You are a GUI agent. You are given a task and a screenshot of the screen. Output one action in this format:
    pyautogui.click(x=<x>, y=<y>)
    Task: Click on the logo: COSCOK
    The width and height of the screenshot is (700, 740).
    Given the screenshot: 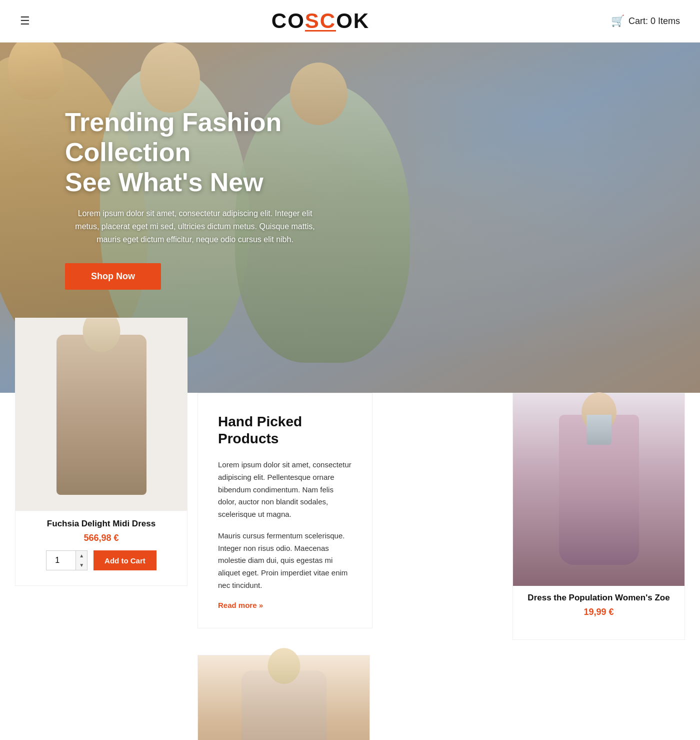 What is the action you would take?
    pyautogui.click(x=320, y=21)
    